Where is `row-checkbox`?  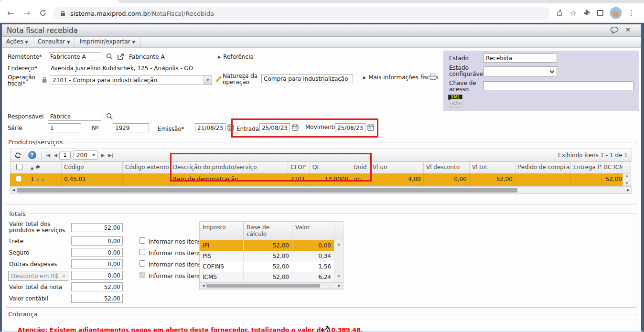
row-checkbox is located at coordinates (19, 179).